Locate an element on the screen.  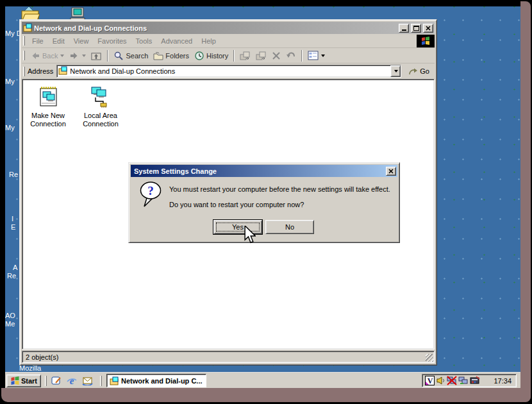
address-input: Network and Dial-up Connections is located at coordinates (229, 71).